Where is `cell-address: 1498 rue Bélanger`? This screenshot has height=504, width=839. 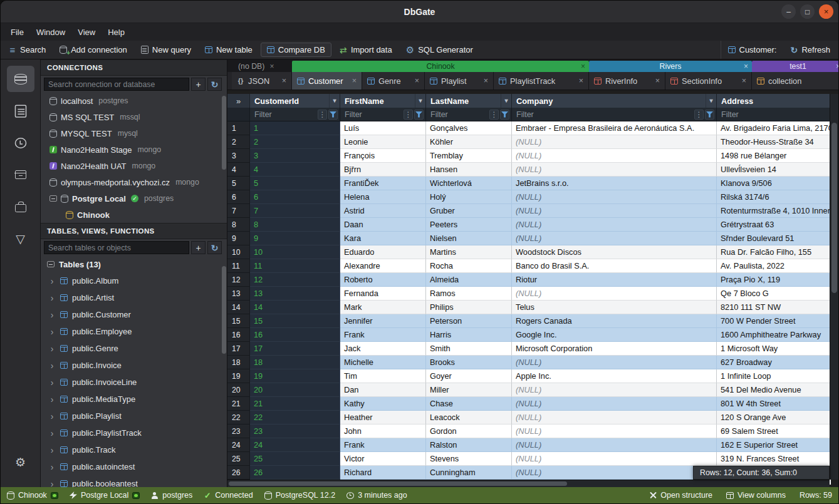 cell-address: 1498 rue Bélanger is located at coordinates (774, 156).